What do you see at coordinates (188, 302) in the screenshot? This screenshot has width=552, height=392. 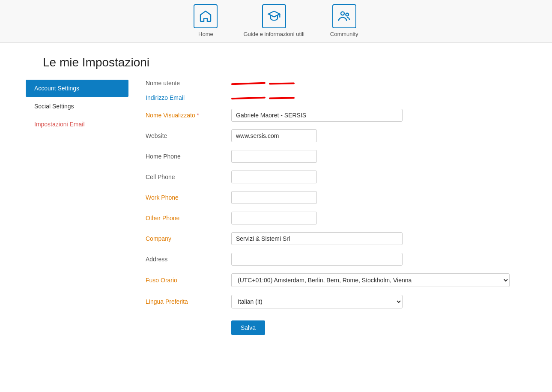 I see `label-lingua-preferita: Lingua Preferita` at bounding box center [188, 302].